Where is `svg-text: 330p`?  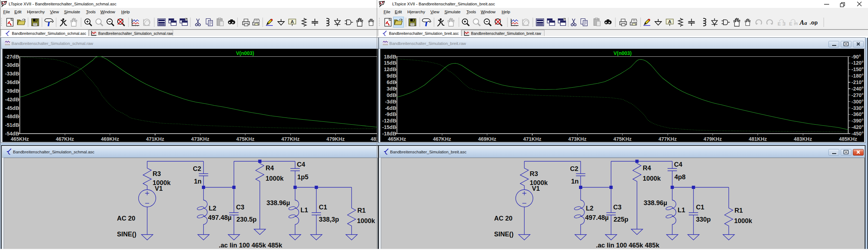
svg-text: 330p is located at coordinates (703, 219).